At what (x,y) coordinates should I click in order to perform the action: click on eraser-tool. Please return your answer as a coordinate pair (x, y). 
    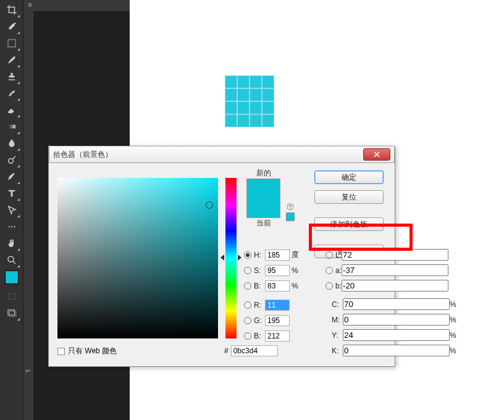
    Looking at the image, I should click on (12, 110).